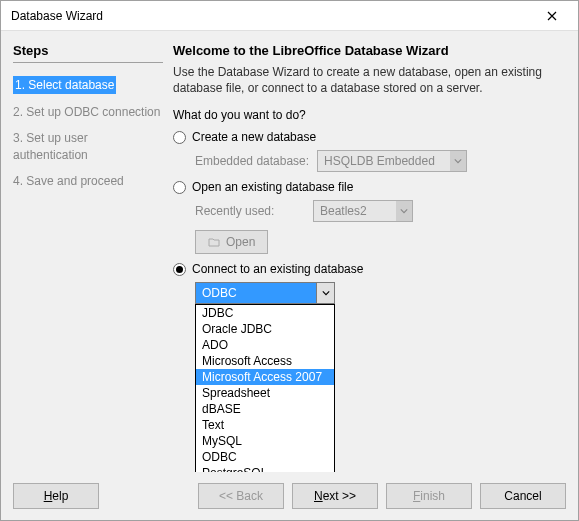 This screenshot has height=521, width=579. I want to click on dropdown-item: Text, so click(265, 425).